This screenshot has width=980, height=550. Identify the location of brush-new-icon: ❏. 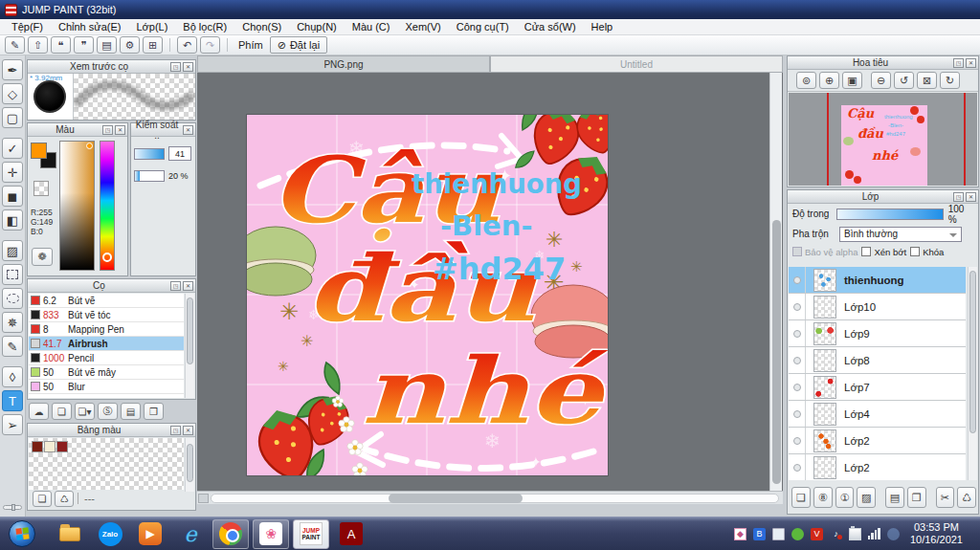
(61, 411).